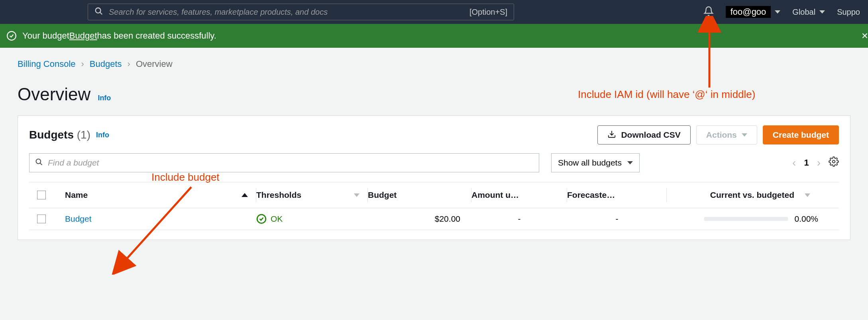 The image size is (868, 320). Describe the element at coordinates (434, 195) in the screenshot. I see `table-header: Name Thresholds Budget Amount u… Forecas…` at that location.